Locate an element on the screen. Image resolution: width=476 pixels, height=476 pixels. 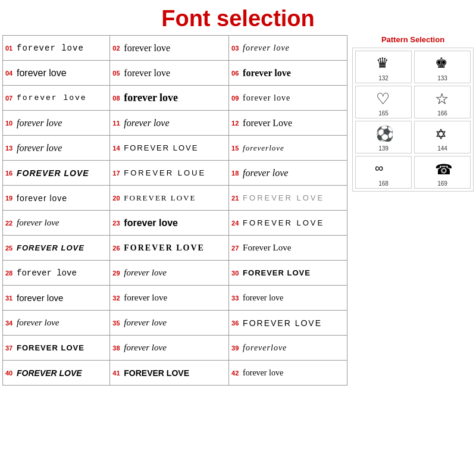
font-num: 06 is located at coordinates (236, 73).